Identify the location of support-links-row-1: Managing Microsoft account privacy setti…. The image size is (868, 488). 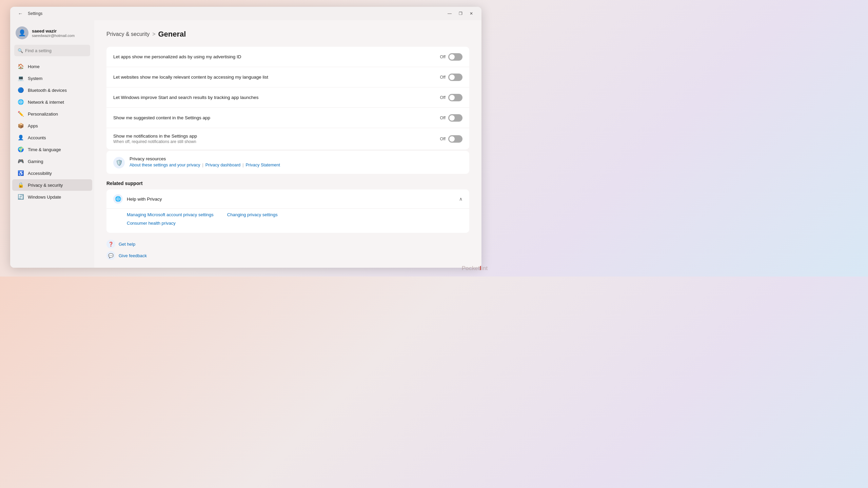
(295, 215).